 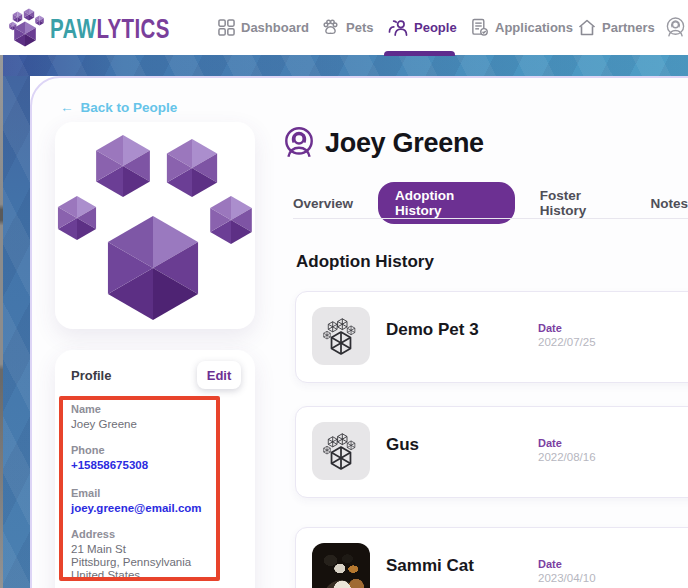 I want to click on back-link-label: Back to People, so click(x=130, y=108).